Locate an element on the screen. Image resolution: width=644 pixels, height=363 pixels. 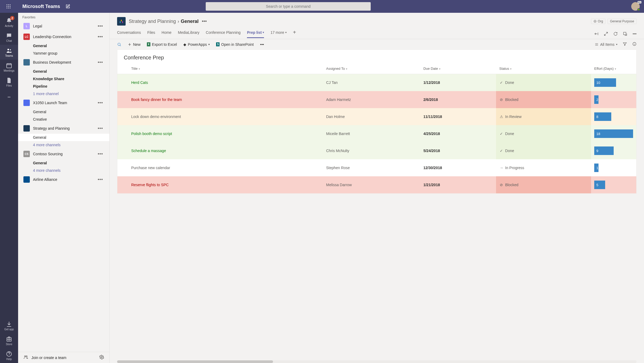
sharepoint-button: SOpen in SharePoint is located at coordinates (235, 44).